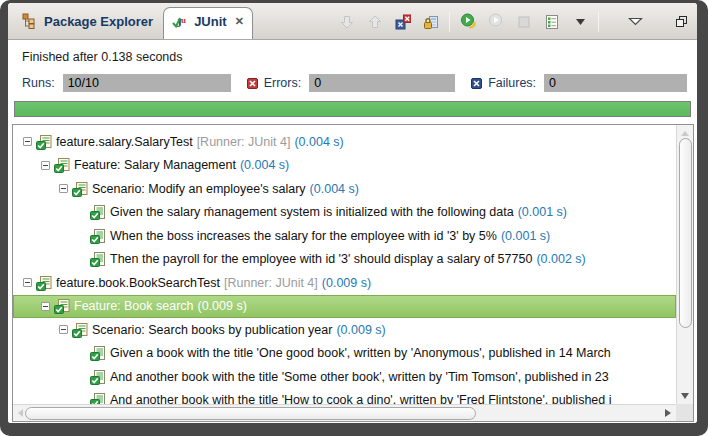  What do you see at coordinates (30, 21) in the screenshot?
I see `package-explorer-icon` at bounding box center [30, 21].